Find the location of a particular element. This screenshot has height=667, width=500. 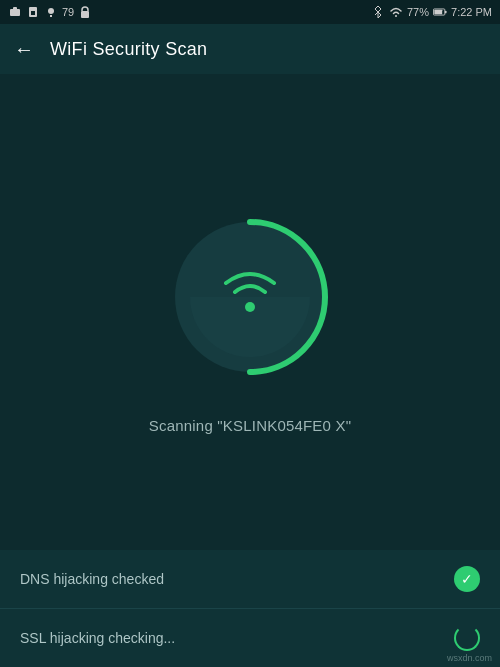

dns-status-icon: ✓ is located at coordinates (467, 579).